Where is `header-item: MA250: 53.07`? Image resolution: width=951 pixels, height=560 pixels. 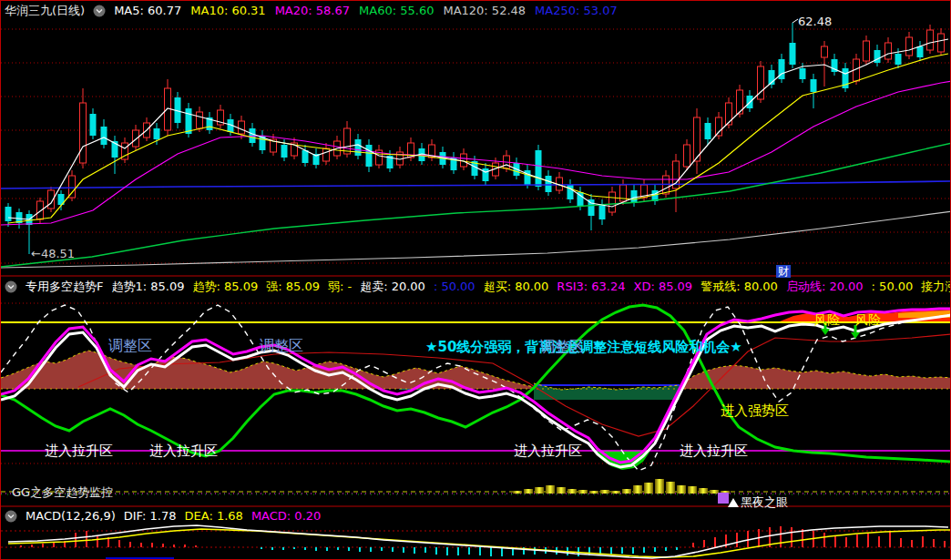 header-item: MA250: 53.07 is located at coordinates (576, 11).